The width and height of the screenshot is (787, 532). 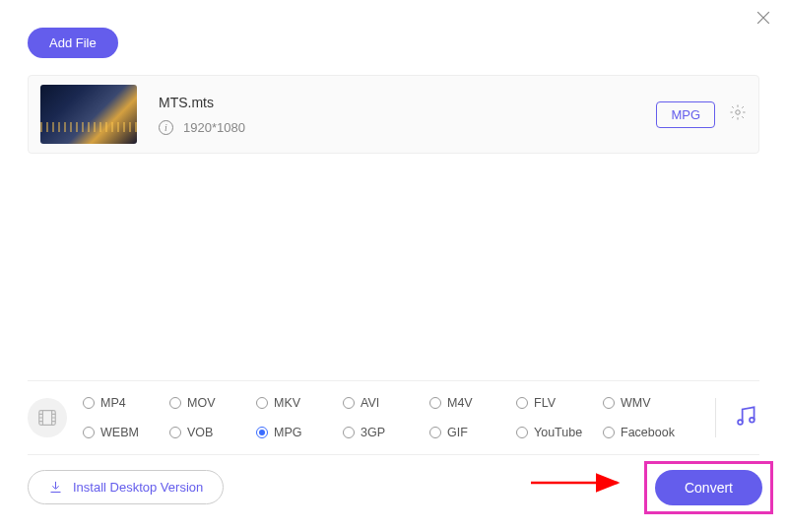 What do you see at coordinates (211, 403) in the screenshot?
I see `format-option-mov: MOV` at bounding box center [211, 403].